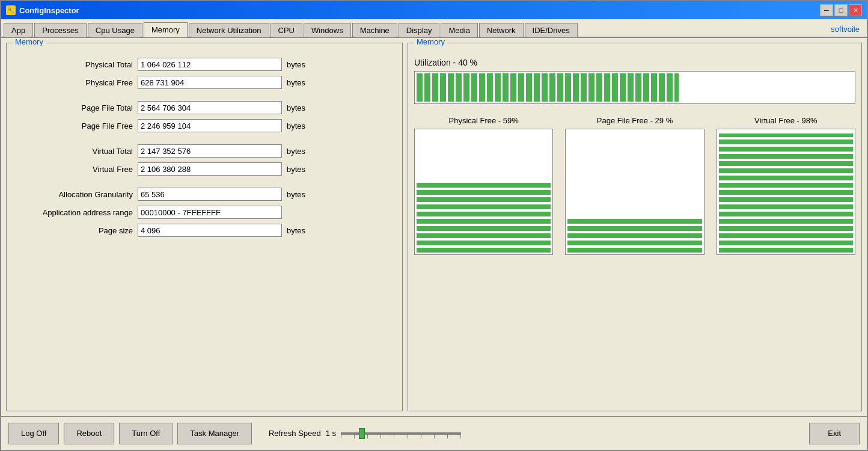 Image resolution: width=868 pixels, height=451 pixels. Describe the element at coordinates (459, 30) in the screenshot. I see `tab-media: Media` at that location.